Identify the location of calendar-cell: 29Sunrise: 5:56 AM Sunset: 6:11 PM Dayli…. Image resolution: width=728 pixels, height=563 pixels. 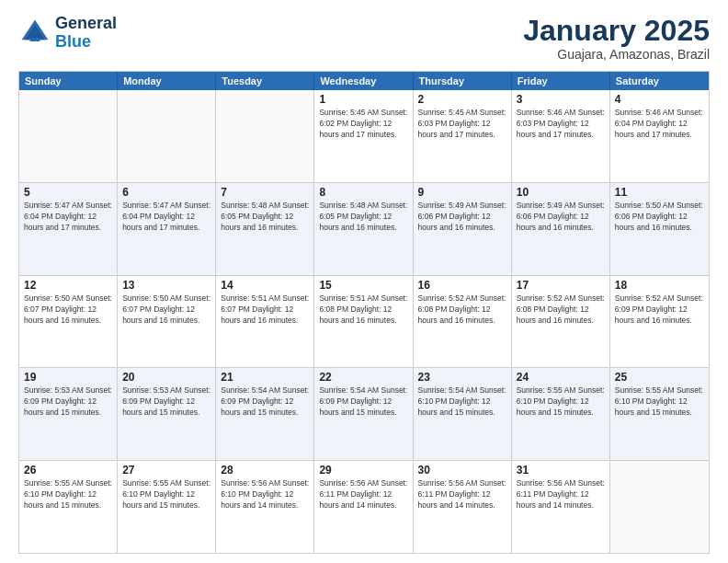
(364, 507).